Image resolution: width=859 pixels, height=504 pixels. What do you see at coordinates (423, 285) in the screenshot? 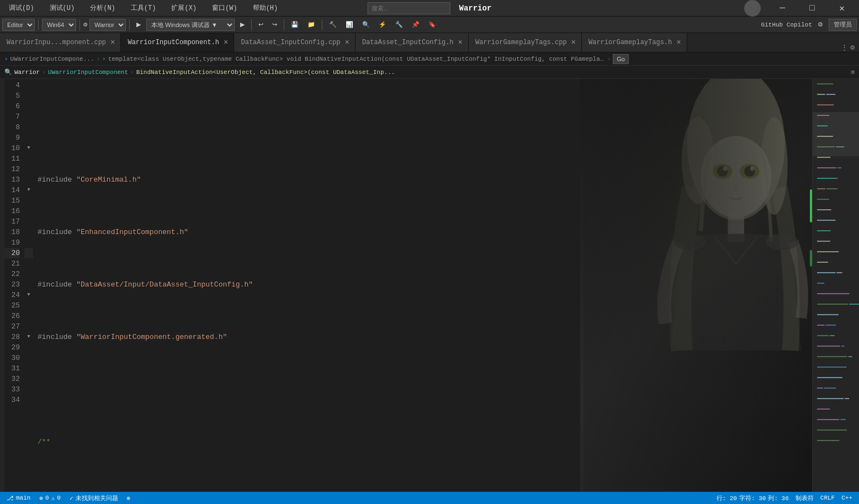
I see `code-line-7: #include "DataAsset/Input/DataAsset_Inpu…` at bounding box center [423, 285].